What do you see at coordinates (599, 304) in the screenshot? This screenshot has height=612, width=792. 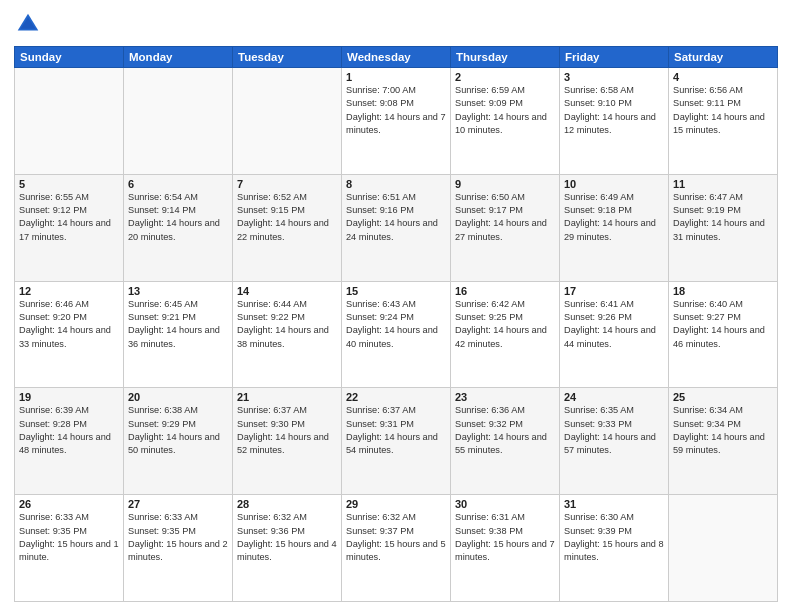 I see `sunrise-text: Sunrise: 6:41 AM` at bounding box center [599, 304].